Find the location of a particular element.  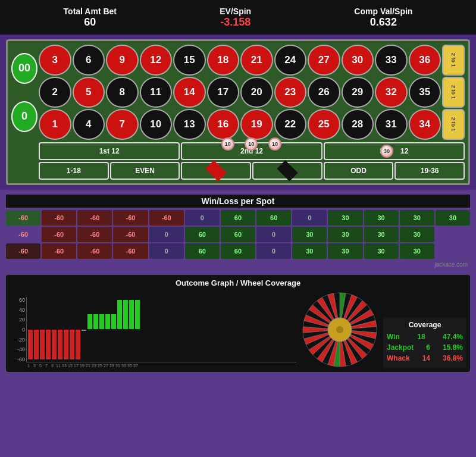

wl-cell-2-11: 30 is located at coordinates (417, 251).